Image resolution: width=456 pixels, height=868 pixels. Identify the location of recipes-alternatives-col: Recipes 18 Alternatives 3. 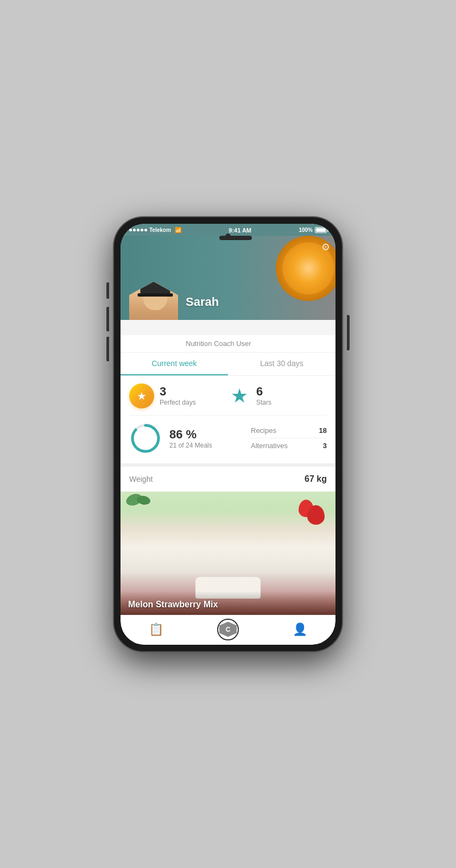
(289, 438).